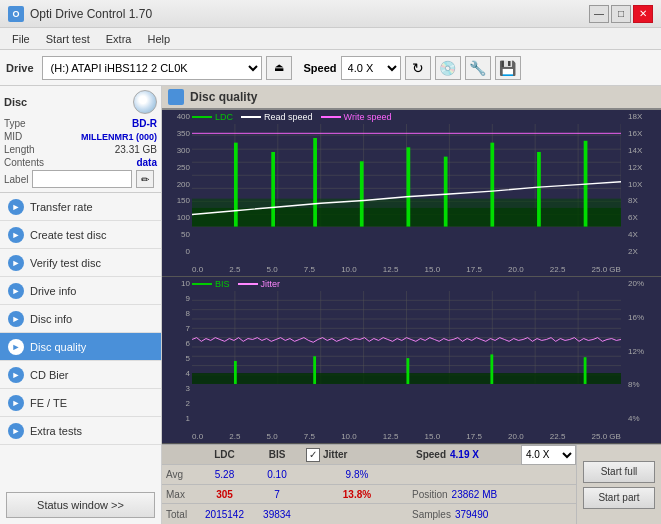 The image size is (661, 524). I want to click on label-edit-button: ✏, so click(145, 179).